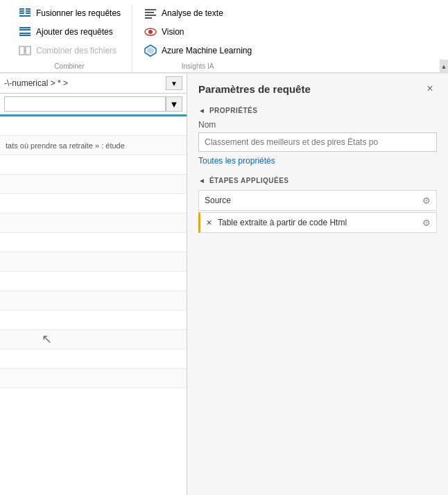 The image size is (448, 495). I want to click on panel-title: Paramètres de requête, so click(255, 89).